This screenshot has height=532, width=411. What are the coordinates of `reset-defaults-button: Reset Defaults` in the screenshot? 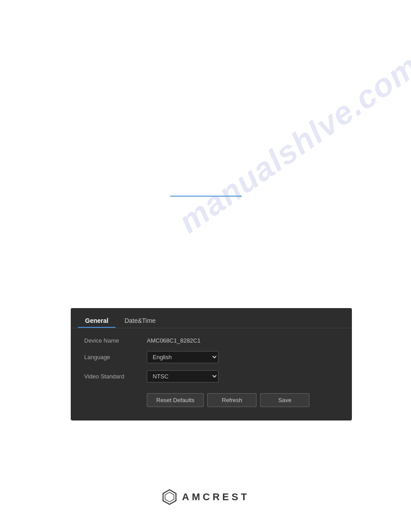 It's located at (176, 400).